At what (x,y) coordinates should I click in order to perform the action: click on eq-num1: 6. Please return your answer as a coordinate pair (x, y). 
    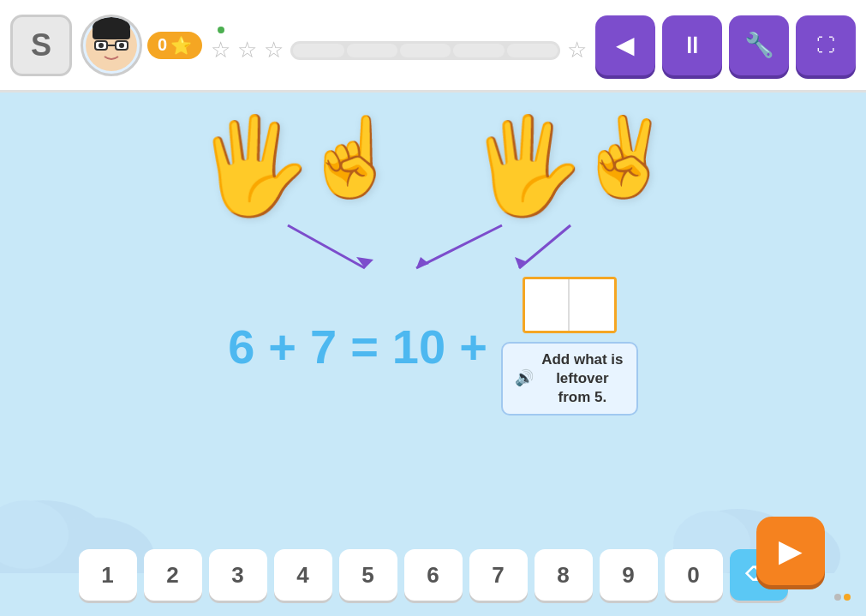
    Looking at the image, I should click on (242, 346).